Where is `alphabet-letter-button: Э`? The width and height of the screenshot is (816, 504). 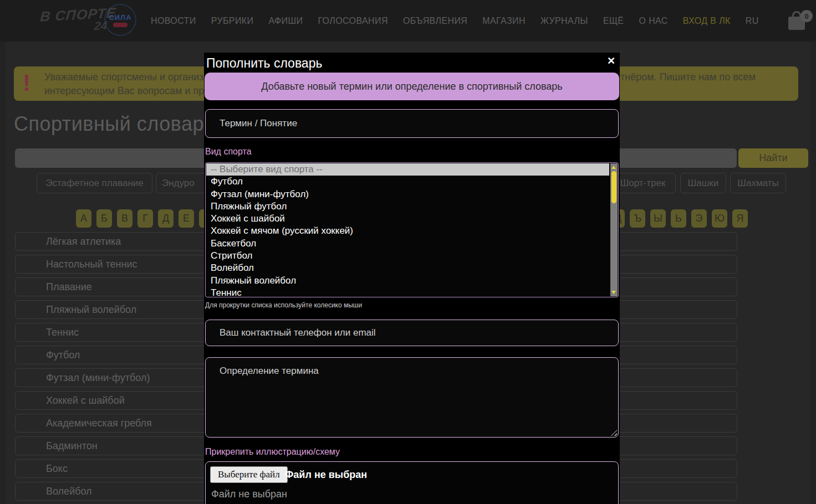
alphabet-letter-button: Э is located at coordinates (699, 218).